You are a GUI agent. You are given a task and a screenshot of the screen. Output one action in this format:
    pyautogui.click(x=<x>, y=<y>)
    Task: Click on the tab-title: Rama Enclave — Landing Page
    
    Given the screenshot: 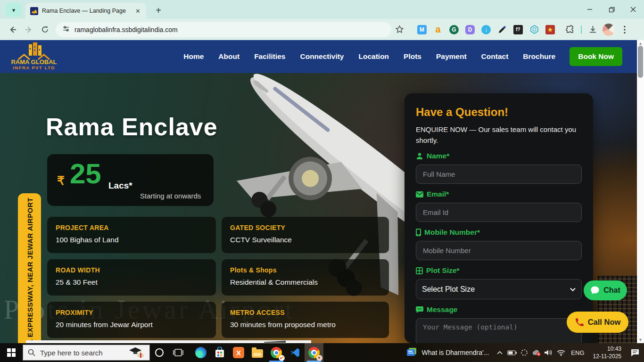 What is the action you would take?
    pyautogui.click(x=86, y=11)
    